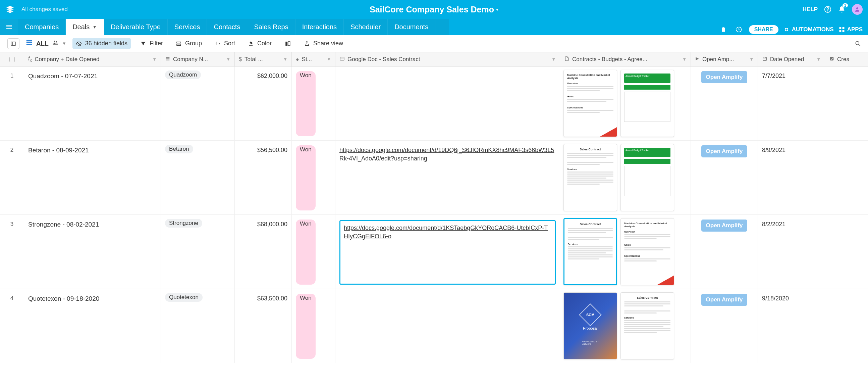 The width and height of the screenshot is (868, 387). I want to click on cell-company-name: Quadzoom, so click(198, 103).